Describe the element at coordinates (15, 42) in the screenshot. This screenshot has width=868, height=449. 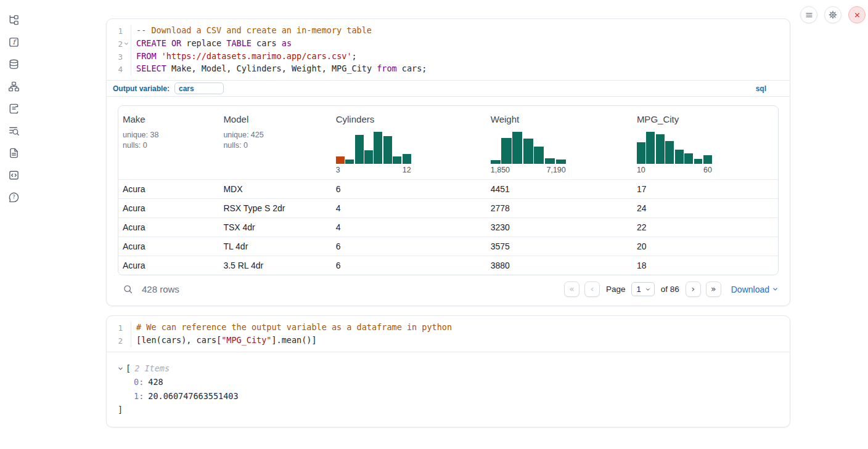
I see `svg-text: f` at that location.